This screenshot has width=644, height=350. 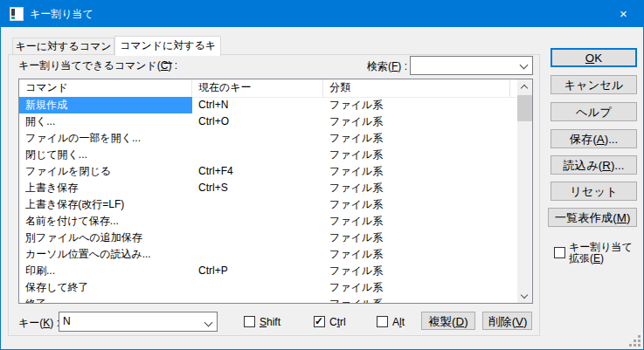 I want to click on table-row: ファイルを閉じるCtrl+F4ファイル系, so click(x=268, y=171).